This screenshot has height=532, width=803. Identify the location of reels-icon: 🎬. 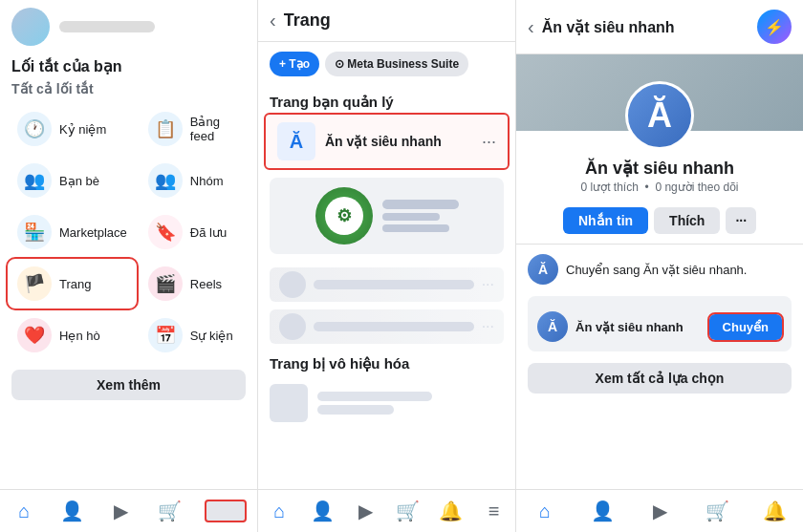
(165, 284).